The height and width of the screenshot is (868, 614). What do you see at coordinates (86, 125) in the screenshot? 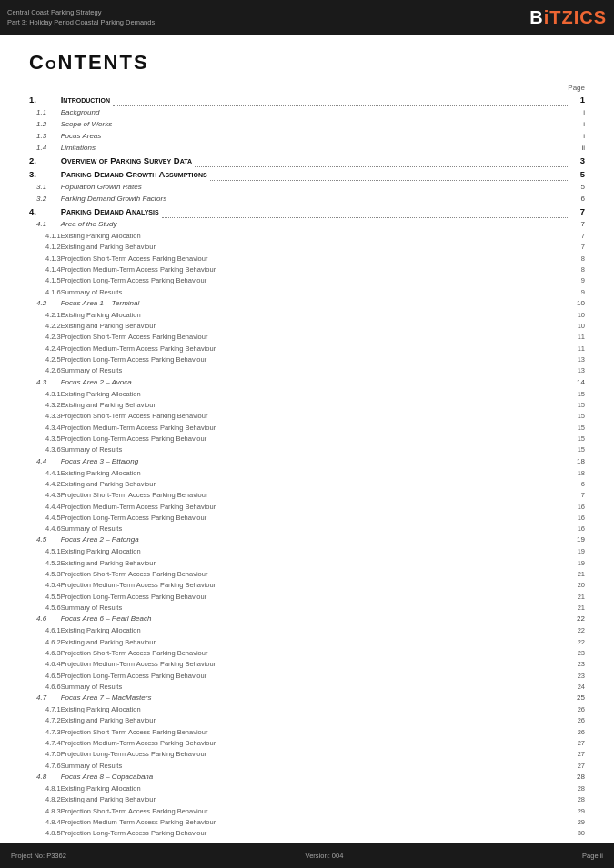
I see `toc-label-text: Scope of Works` at bounding box center [86, 125].